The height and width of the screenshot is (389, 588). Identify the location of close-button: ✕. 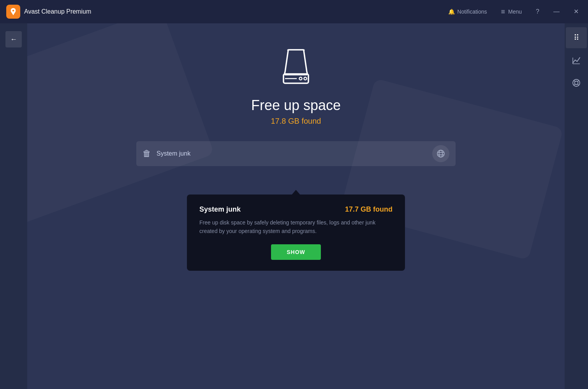
(576, 12).